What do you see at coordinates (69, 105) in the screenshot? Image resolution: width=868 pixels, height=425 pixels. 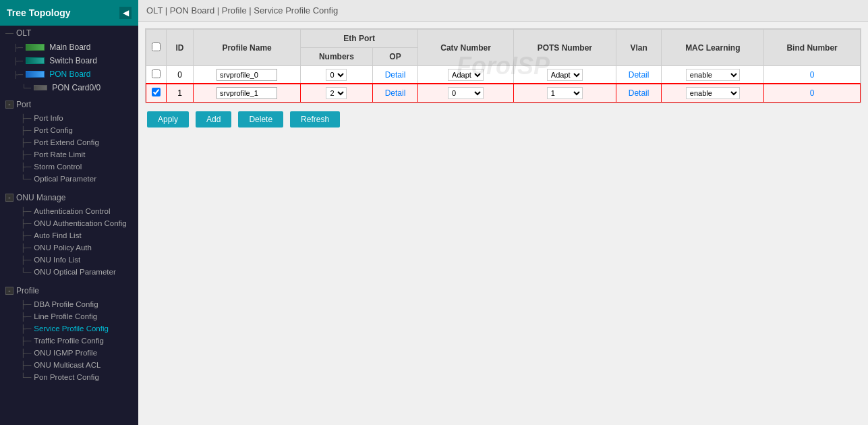 I see `port-section-header: - Port` at bounding box center [69, 105].